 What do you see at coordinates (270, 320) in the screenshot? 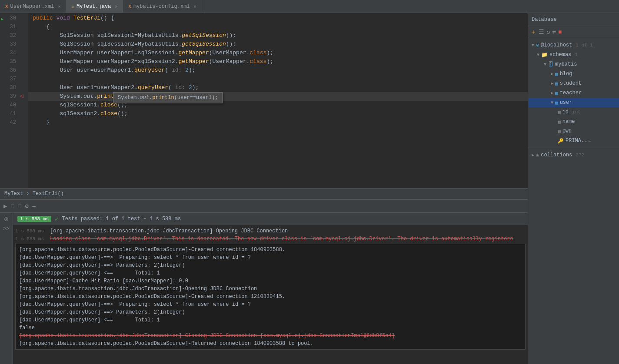
I see `console-line-12: [dao.UserMapper.queryUser]-<== Total: 1` at bounding box center [270, 320].